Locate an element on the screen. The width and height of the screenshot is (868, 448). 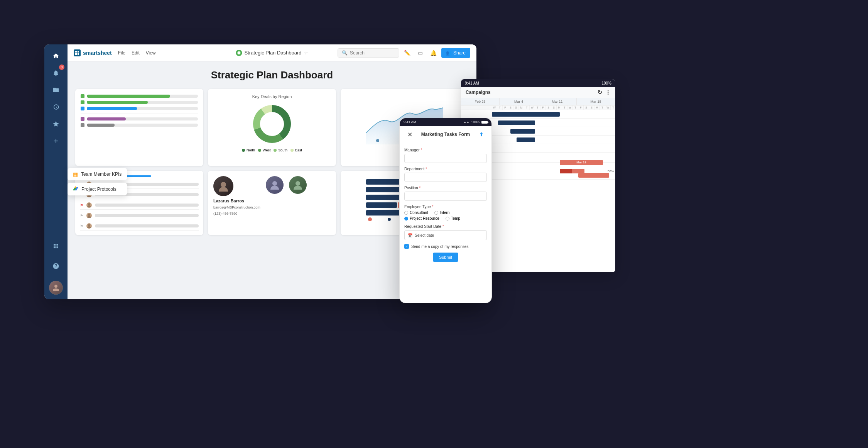
field-manager-label: Manager is located at coordinates (412, 150).